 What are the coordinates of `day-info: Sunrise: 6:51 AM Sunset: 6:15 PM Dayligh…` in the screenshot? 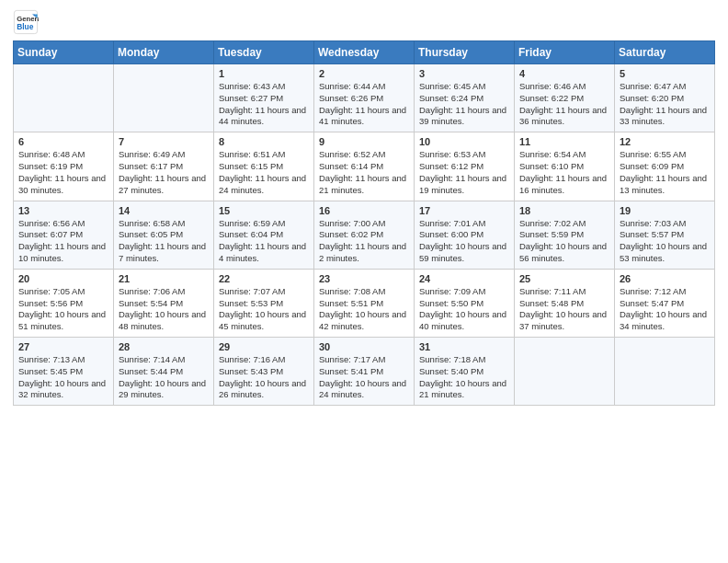 It's located at (264, 173).